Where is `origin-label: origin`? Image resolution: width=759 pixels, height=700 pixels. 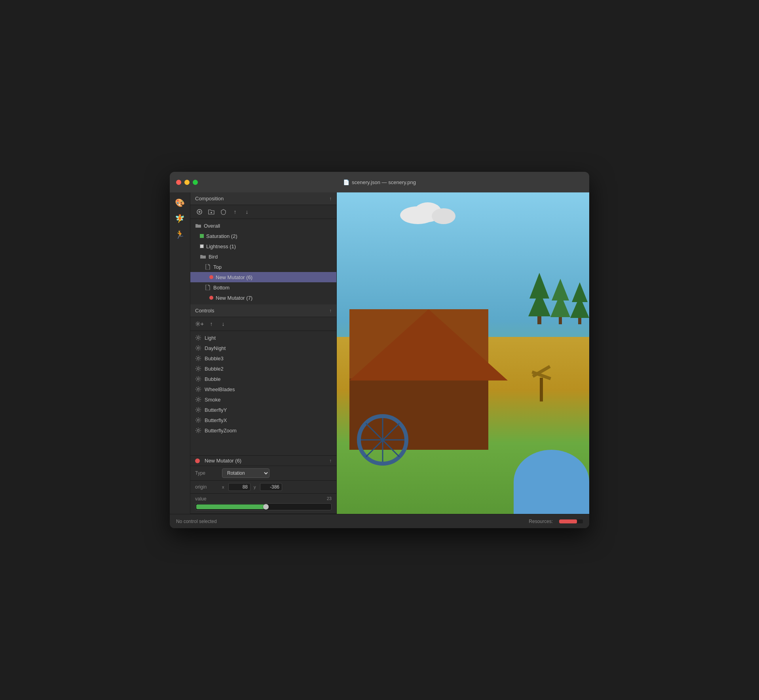 origin-label: origin is located at coordinates (207, 487).